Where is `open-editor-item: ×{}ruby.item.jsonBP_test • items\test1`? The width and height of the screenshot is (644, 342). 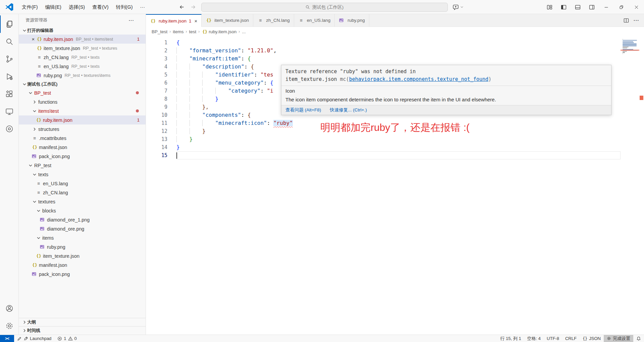
open-editor-item: ×{}ruby.item.jsonBP_test • items\test1 is located at coordinates (82, 39).